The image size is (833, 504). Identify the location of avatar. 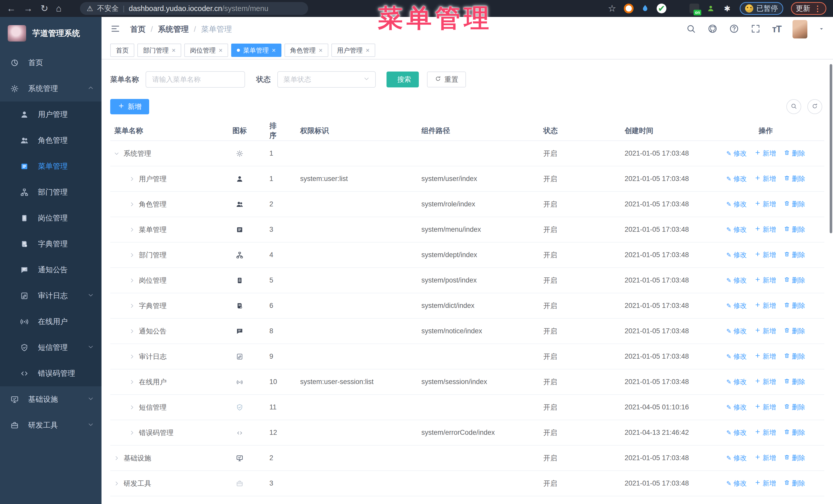
(800, 29).